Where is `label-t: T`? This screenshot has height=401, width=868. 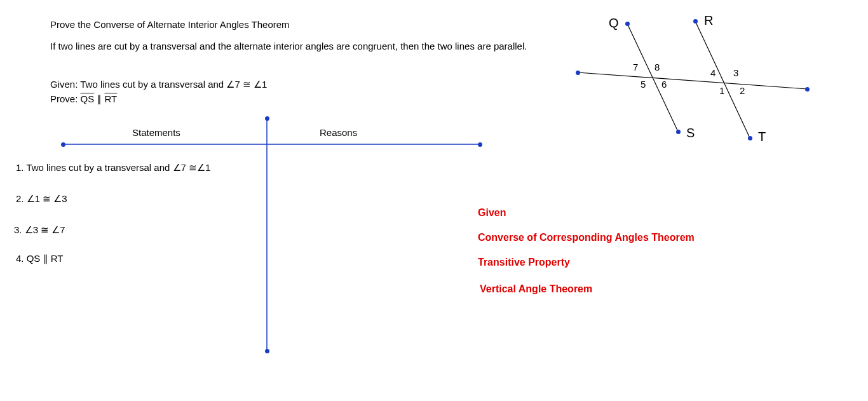
label-t: T is located at coordinates (762, 137).